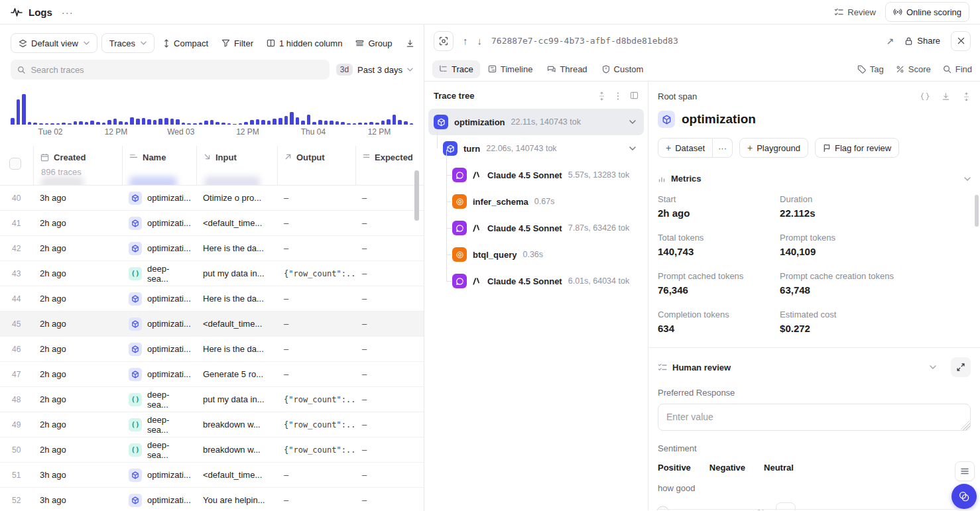  Describe the element at coordinates (416, 196) in the screenshot. I see `left-panel-scrollbar` at that location.